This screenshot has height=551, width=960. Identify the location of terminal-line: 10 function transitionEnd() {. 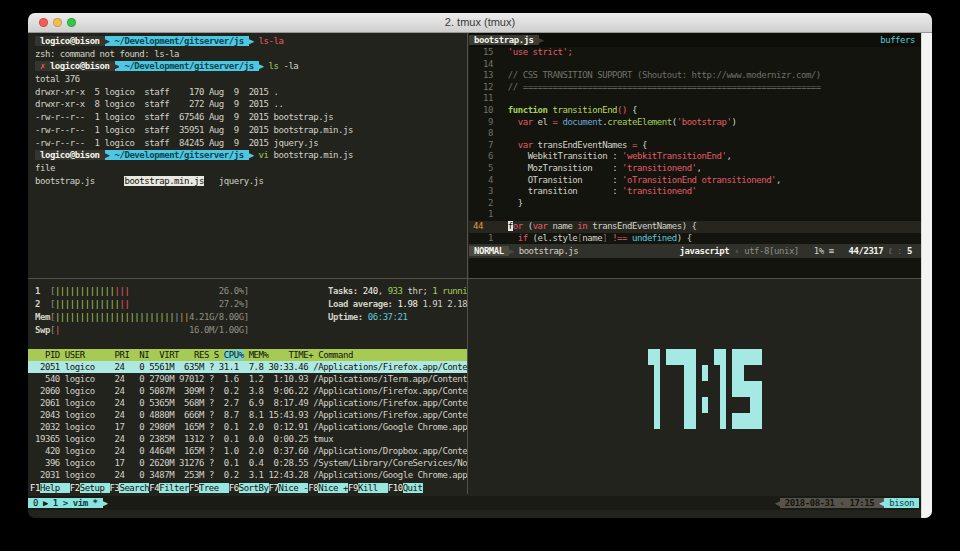
(695, 111).